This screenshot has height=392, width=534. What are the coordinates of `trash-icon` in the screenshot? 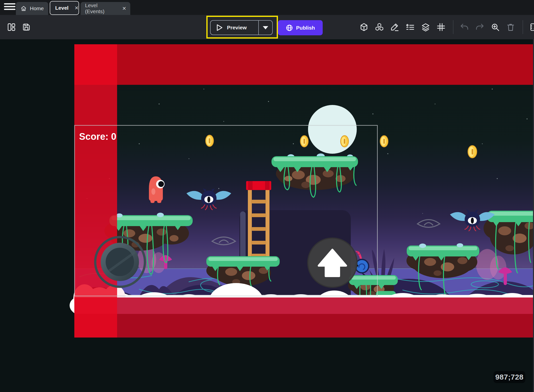 It's located at (511, 27).